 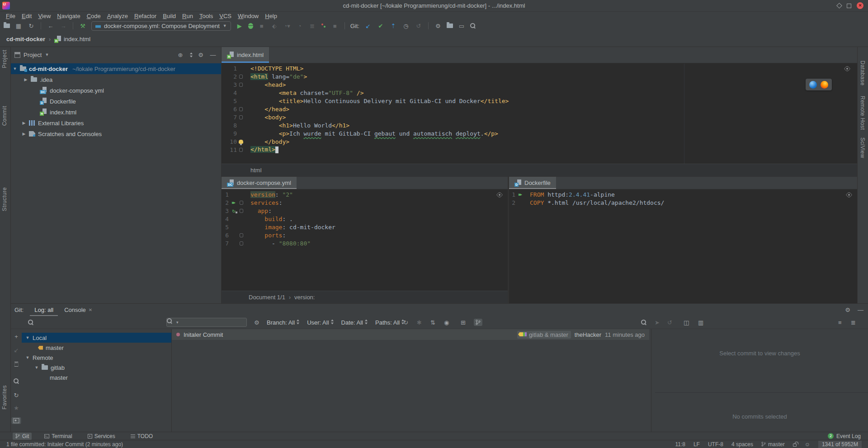 I want to click on code-line: 4 <meta charset="UTF-8" />, so click(x=539, y=93).